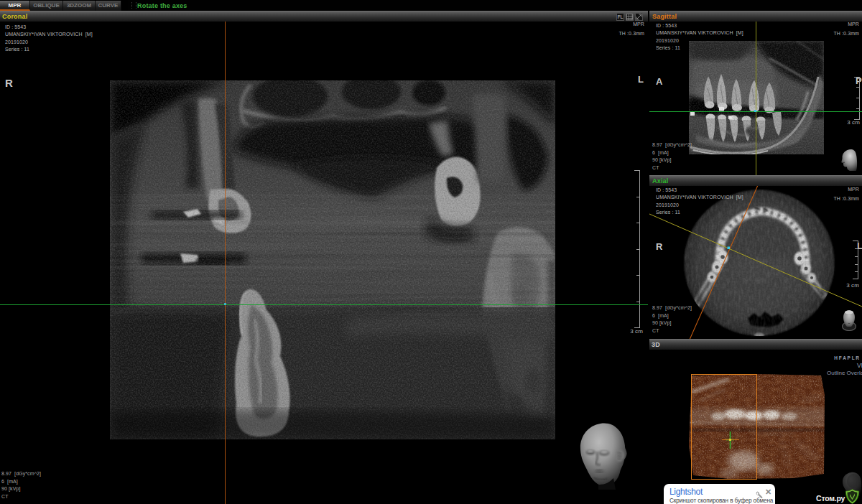 This screenshot has height=504, width=862. What do you see at coordinates (47, 6) in the screenshot?
I see `tab-oblique: OBLIQUE` at bounding box center [47, 6].